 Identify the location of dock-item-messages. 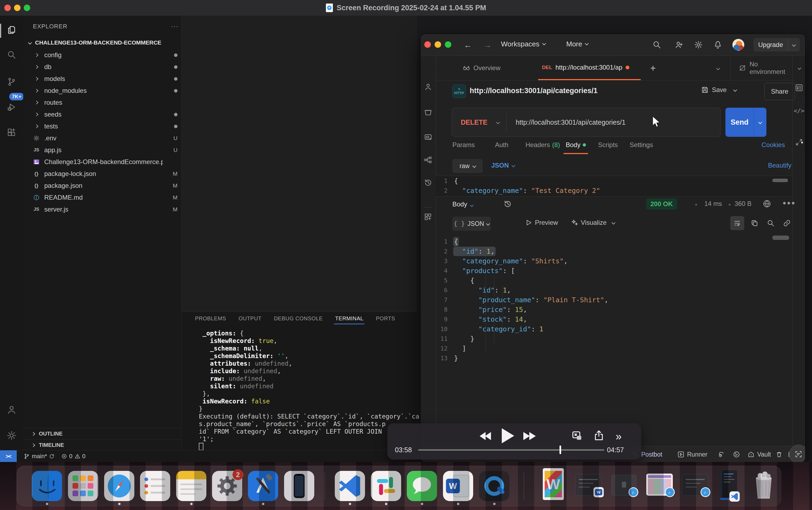
(422, 486).